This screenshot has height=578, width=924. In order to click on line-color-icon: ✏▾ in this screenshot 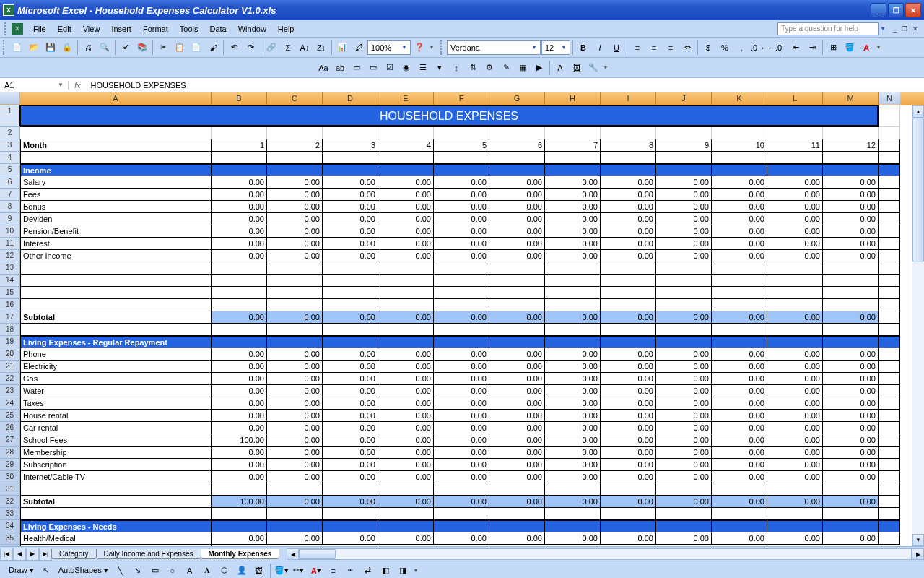, I will do `click(299, 571)`.